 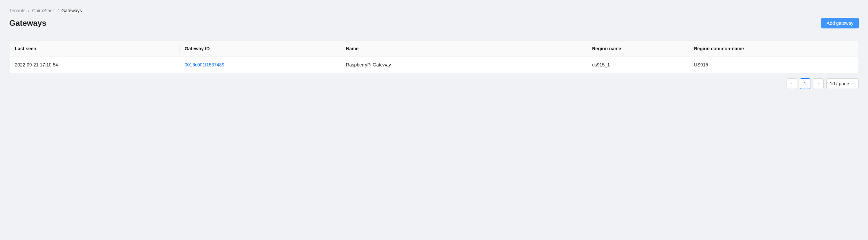 I want to click on breadcrumb: Tenants / ChirpStack / Gateways, so click(x=434, y=11).